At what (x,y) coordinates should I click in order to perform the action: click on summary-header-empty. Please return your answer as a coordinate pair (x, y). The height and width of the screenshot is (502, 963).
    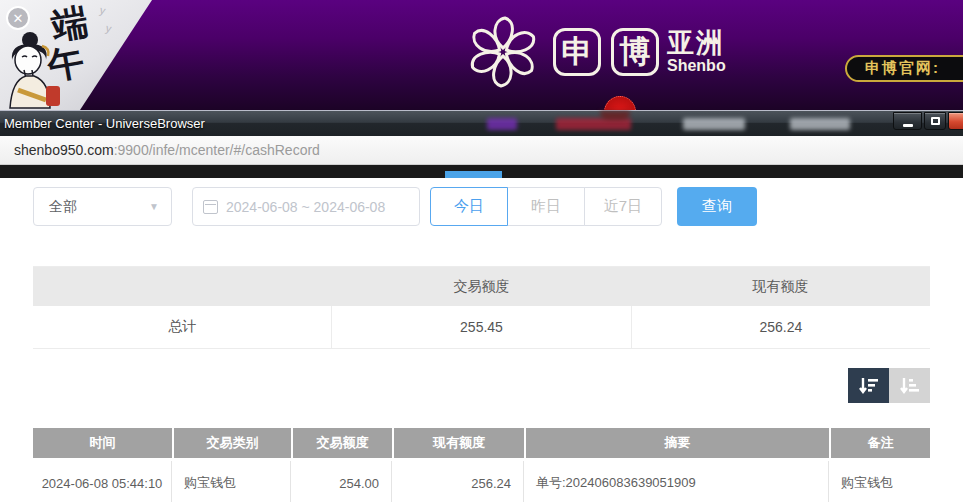
    Looking at the image, I should click on (182, 286).